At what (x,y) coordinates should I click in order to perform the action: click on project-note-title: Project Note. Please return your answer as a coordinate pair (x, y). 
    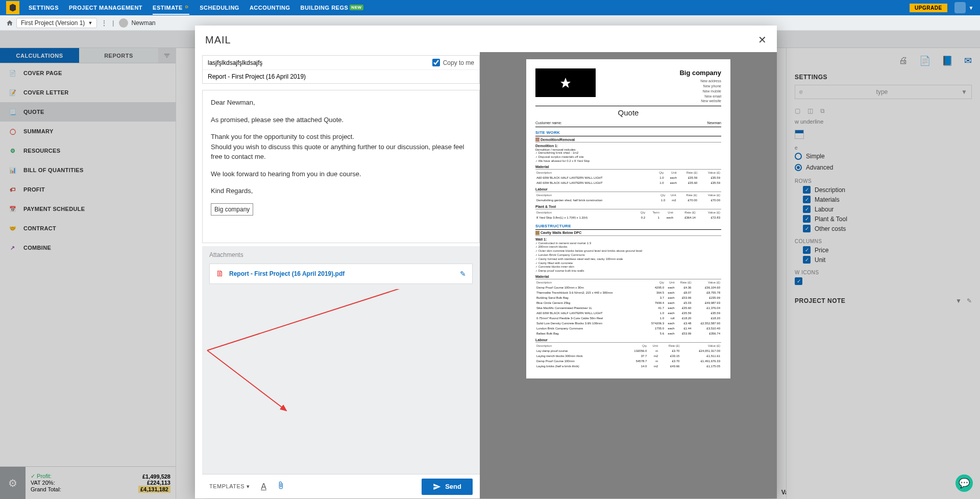
    Looking at the image, I should click on (820, 301).